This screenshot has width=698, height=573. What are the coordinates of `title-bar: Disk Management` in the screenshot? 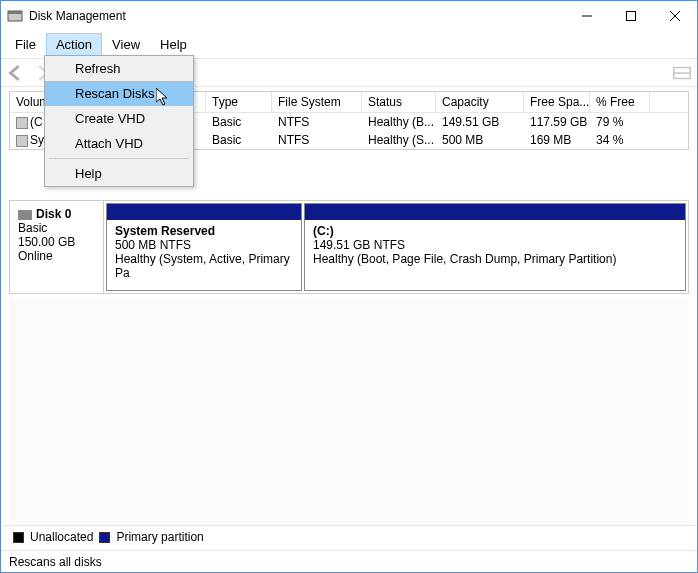 It's located at (349, 16).